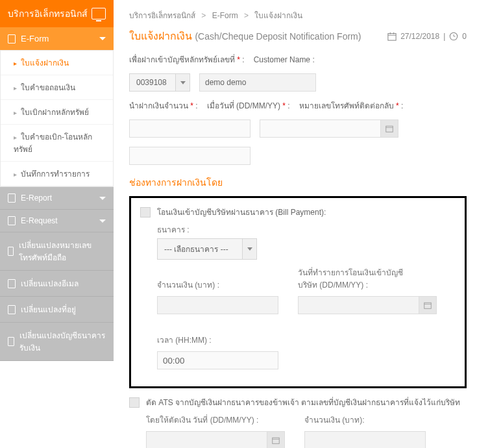  I want to click on submenu: ใบแจ้งฝากเงิน ใบคำขอถอนเงิน ใบเบิกฝากหลั…, so click(57, 118).